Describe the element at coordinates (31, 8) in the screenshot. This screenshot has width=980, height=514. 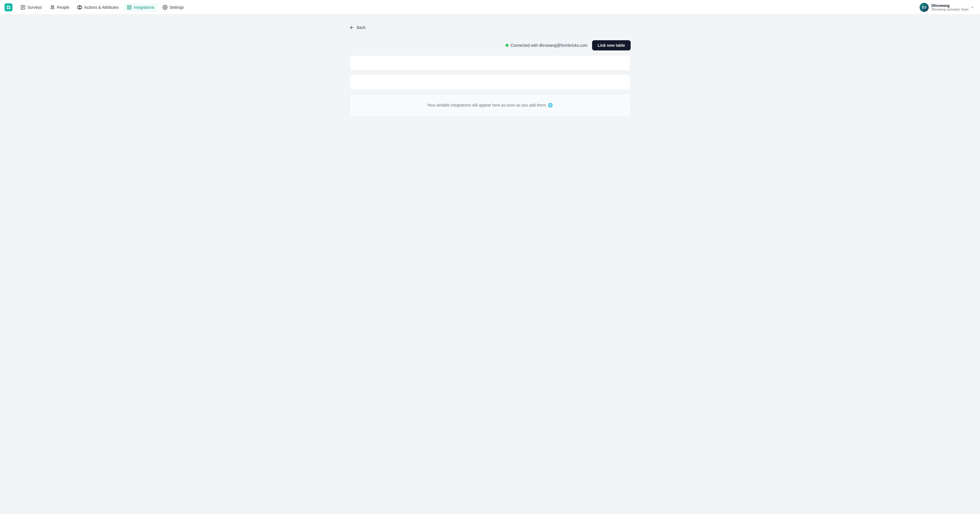
I see `nav-surveys: Surveys` at that location.